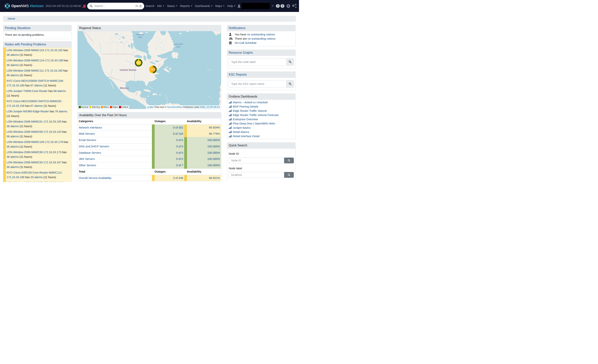  Describe the element at coordinates (246, 107) in the screenshot. I see `grafana-dashboard-link: BGP Peering Details` at that location.